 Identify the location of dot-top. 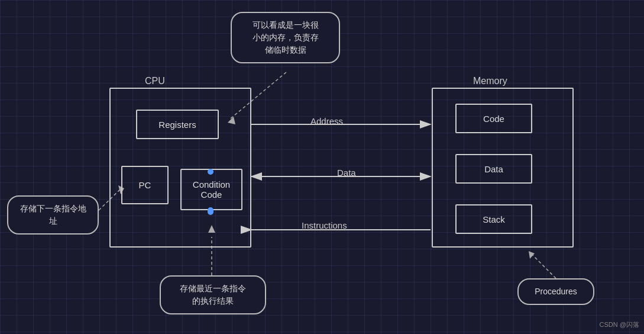
(211, 172).